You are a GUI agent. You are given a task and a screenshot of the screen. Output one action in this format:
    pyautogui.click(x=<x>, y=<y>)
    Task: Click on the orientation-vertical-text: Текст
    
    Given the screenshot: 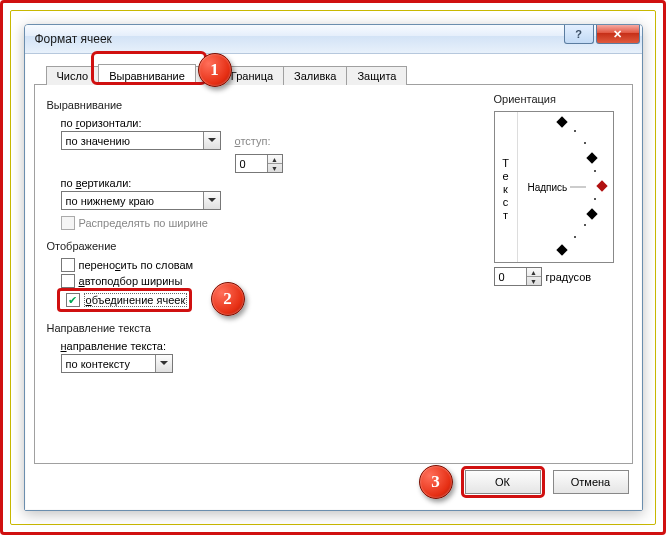 What is the action you would take?
    pyautogui.click(x=506, y=187)
    